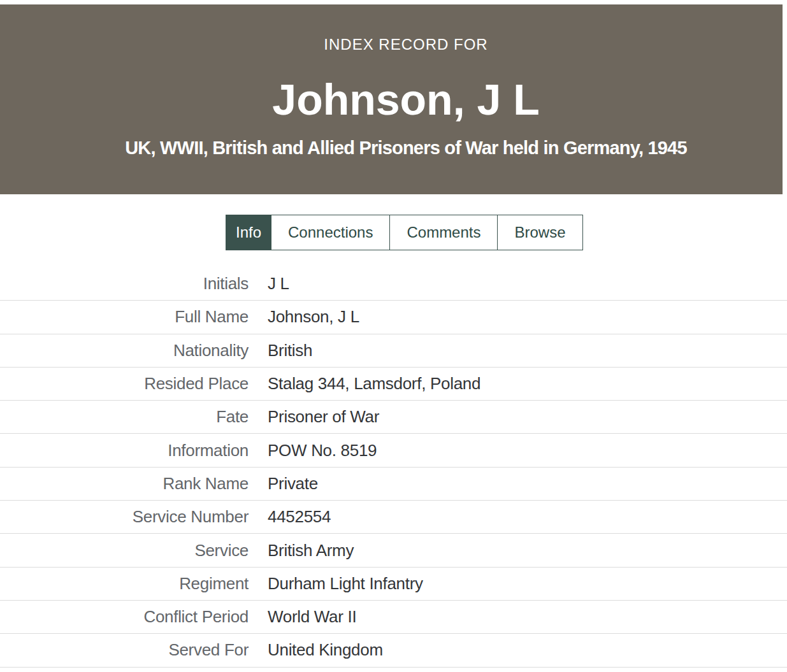  Describe the element at coordinates (394, 584) in the screenshot. I see `table-row: Regiment Durham Light Infantry` at that location.